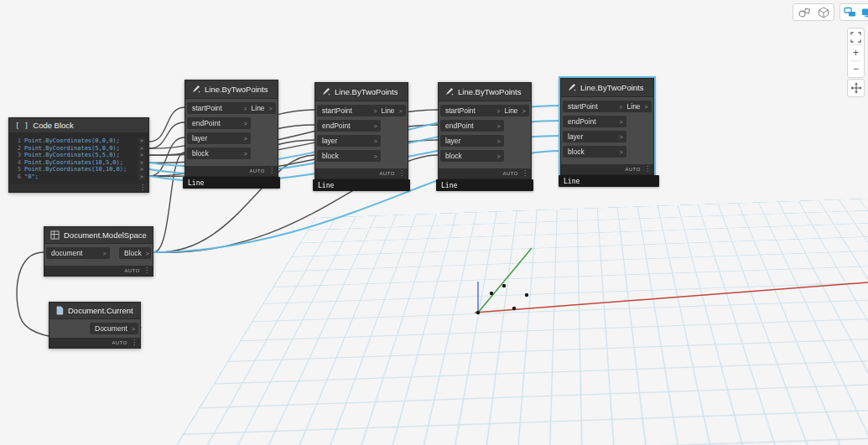  Describe the element at coordinates (95, 325) in the screenshot. I see `node-document-current: Document.Current Document> AUTO ⋮` at that location.